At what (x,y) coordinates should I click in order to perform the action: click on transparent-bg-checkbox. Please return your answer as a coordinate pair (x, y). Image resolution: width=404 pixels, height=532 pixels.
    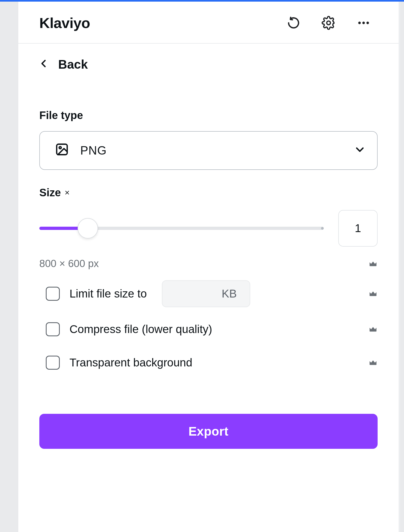
    Looking at the image, I should click on (53, 363).